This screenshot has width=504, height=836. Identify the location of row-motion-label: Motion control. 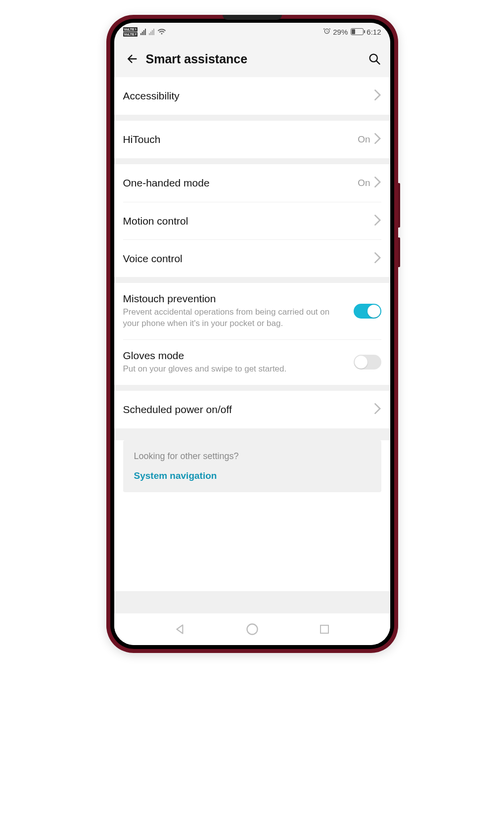
(249, 221).